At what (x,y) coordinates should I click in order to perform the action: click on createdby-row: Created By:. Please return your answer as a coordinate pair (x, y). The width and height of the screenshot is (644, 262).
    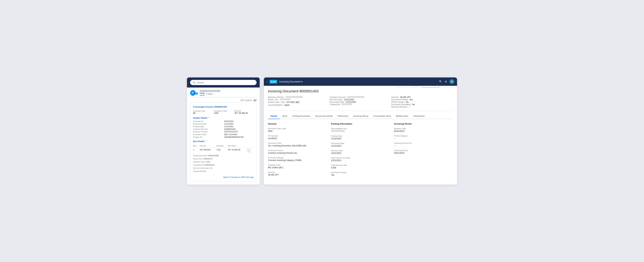
    Looking at the image, I should click on (360, 105).